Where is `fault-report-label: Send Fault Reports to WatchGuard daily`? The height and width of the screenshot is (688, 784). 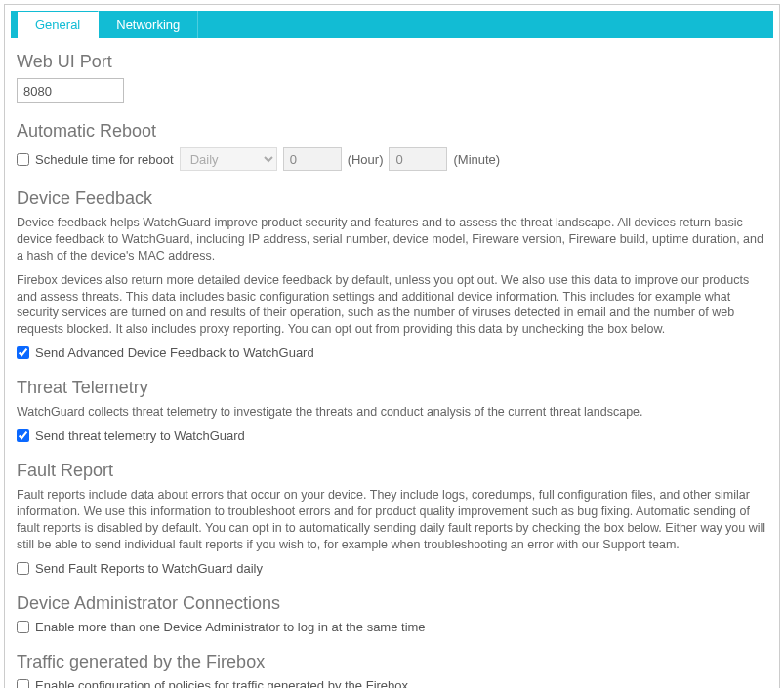
fault-report-label: Send Fault Reports to WatchGuard daily is located at coordinates (148, 568).